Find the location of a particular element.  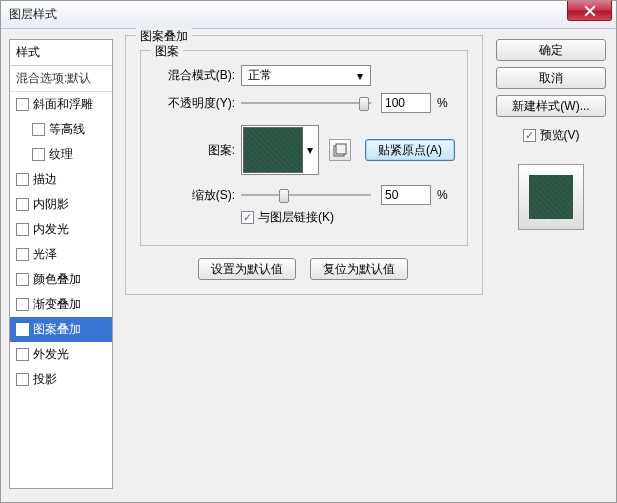

sidebar-item-contour: 等高线 is located at coordinates (61, 130).